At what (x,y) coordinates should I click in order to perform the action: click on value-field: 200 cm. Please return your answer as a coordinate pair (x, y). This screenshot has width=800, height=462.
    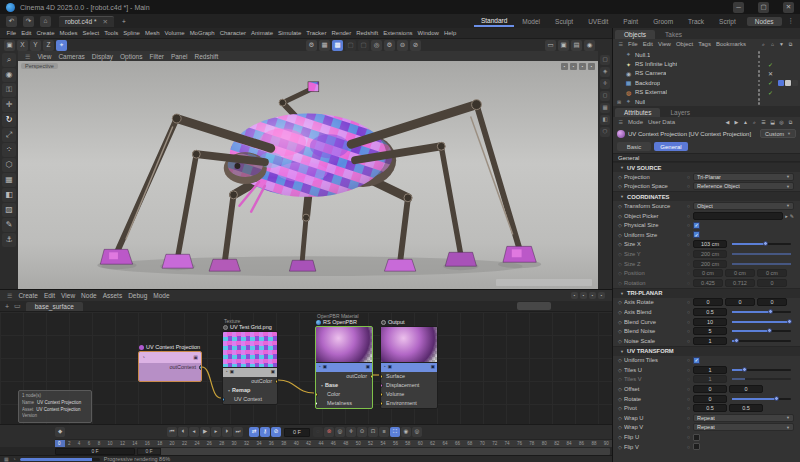
    Looking at the image, I should click on (710, 254).